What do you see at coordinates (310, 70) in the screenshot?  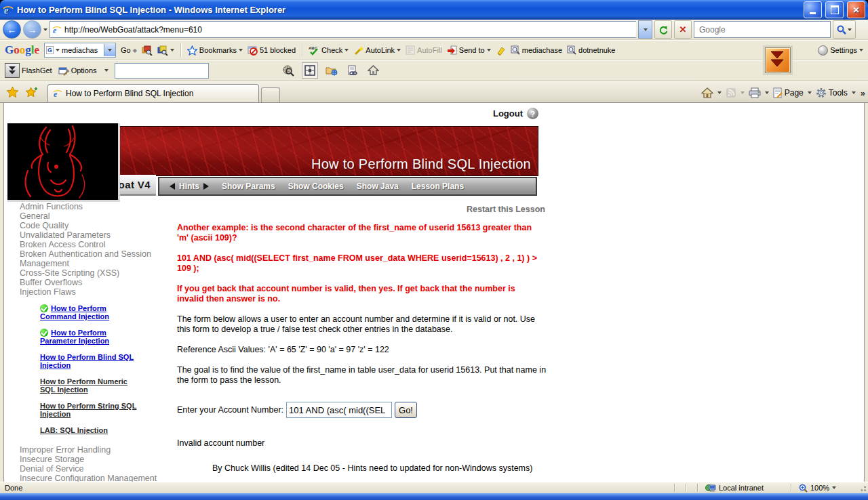 I see `flashget-capture-button` at bounding box center [310, 70].